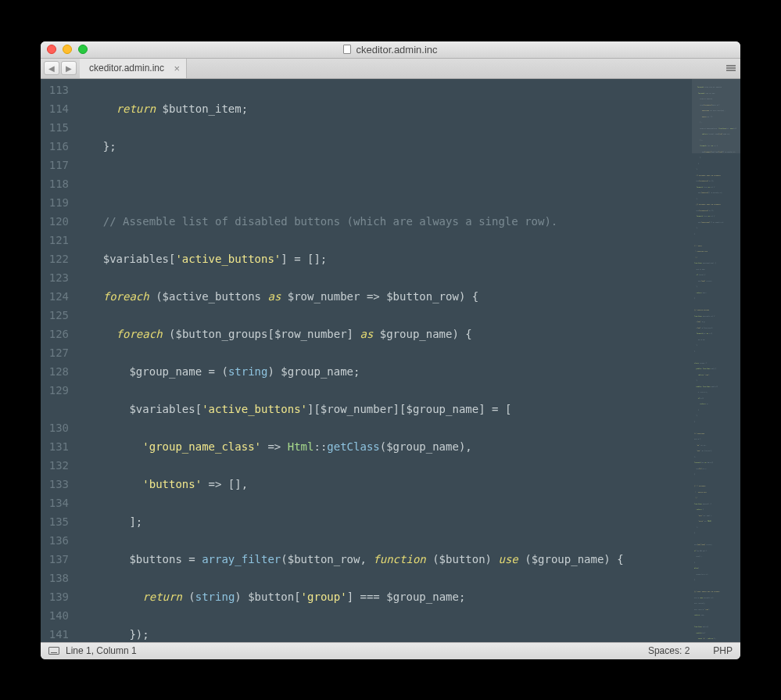 The width and height of the screenshot is (781, 700). I want to click on lineno: 117, so click(55, 165).